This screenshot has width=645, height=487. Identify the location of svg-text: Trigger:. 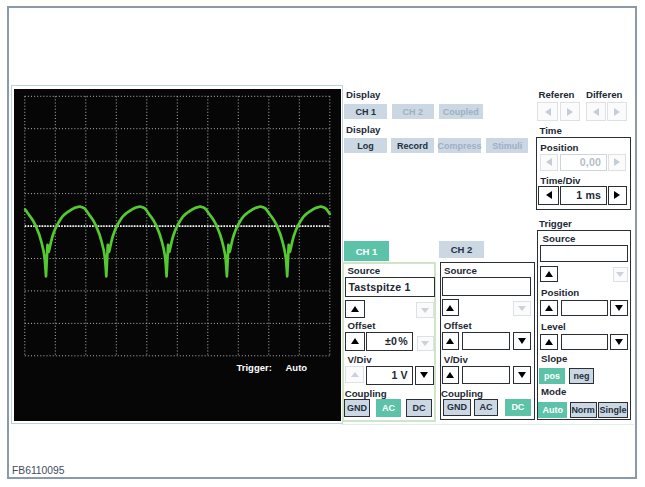
(254, 366).